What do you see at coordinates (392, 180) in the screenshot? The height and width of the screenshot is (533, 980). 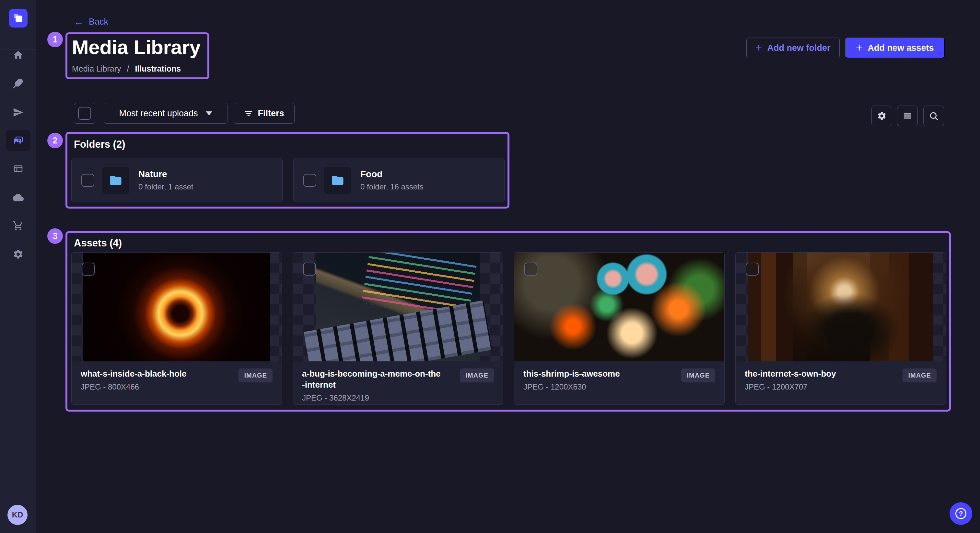 I see `folder-text: Food 0 folder, 16 assets` at bounding box center [392, 180].